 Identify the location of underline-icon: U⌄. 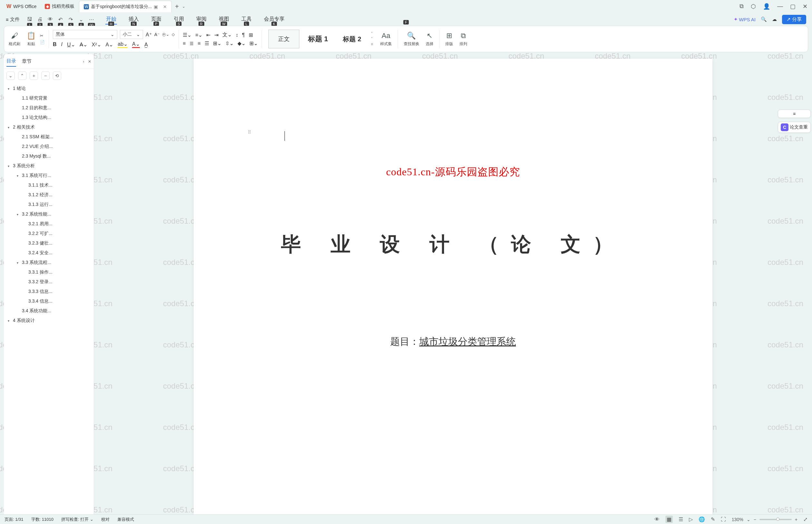
(71, 45).